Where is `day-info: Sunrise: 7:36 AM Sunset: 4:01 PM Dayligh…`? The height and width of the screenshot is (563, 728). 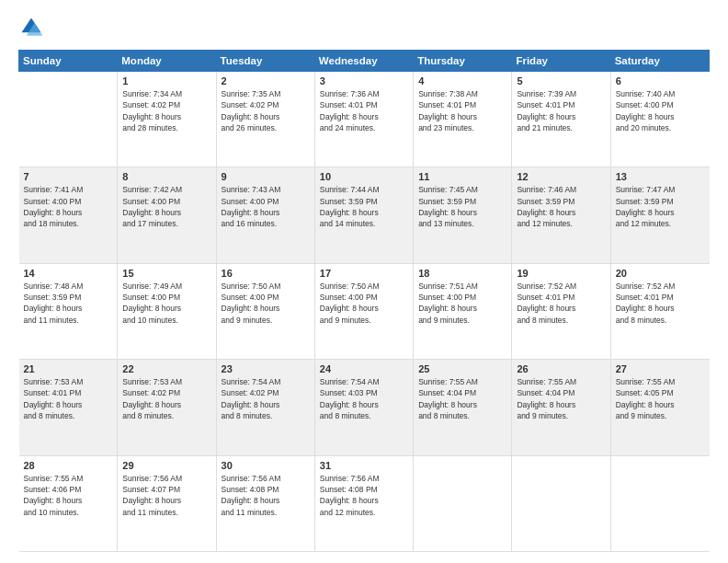
day-info: Sunrise: 7:36 AM Sunset: 4:01 PM Dayligh… is located at coordinates (364, 110).